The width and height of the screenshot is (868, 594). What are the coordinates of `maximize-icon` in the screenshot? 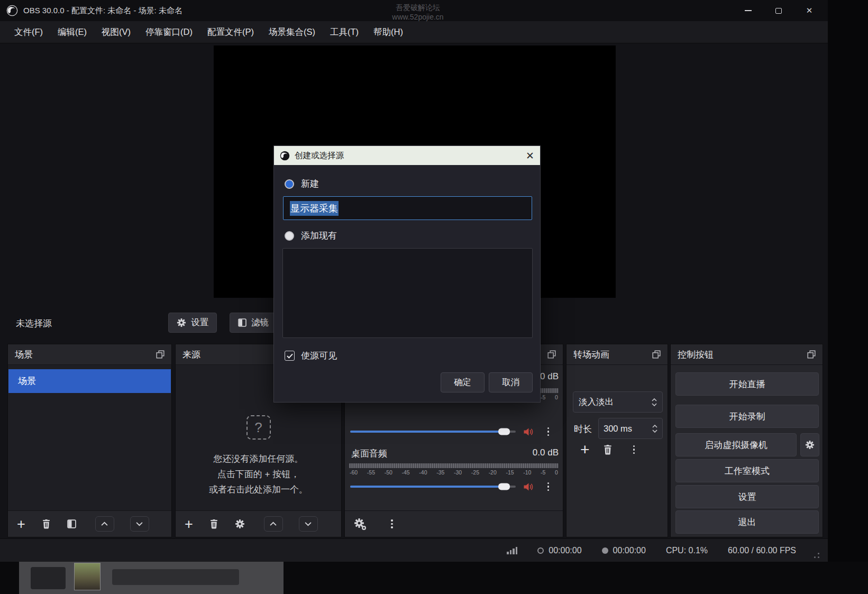 It's located at (779, 11).